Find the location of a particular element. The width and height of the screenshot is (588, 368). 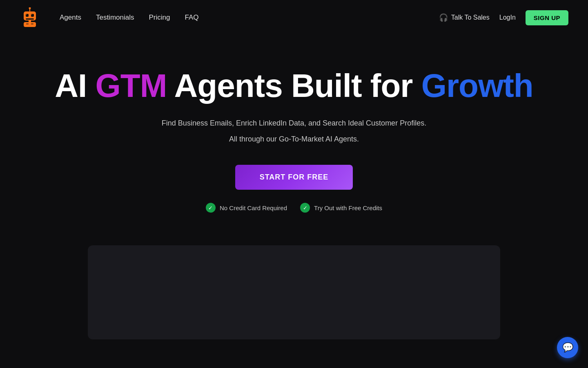

logo is located at coordinates (30, 18).